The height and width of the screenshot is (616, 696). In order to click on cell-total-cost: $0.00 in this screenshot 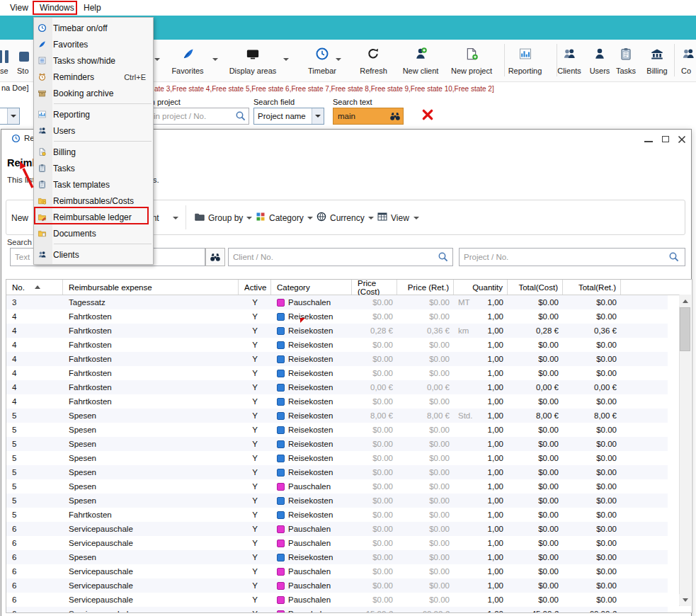, I will do `click(535, 586)`.